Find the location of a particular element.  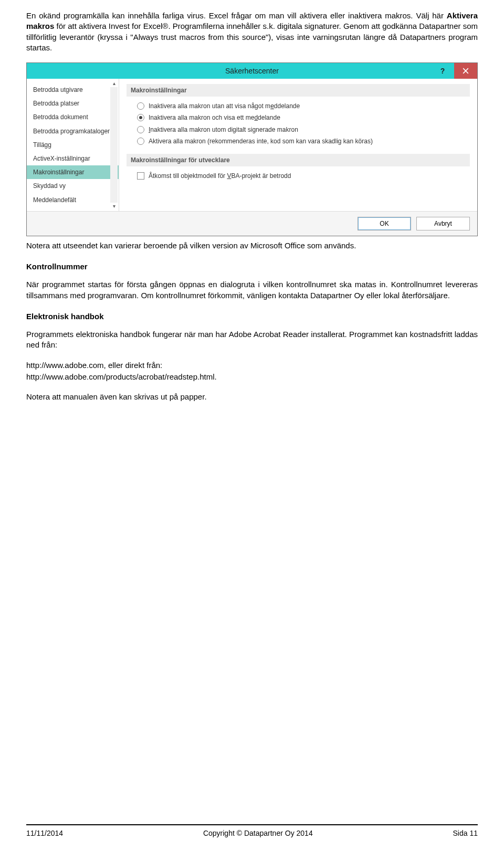

nav-message-bar: Meddelandefält is located at coordinates (72, 200).